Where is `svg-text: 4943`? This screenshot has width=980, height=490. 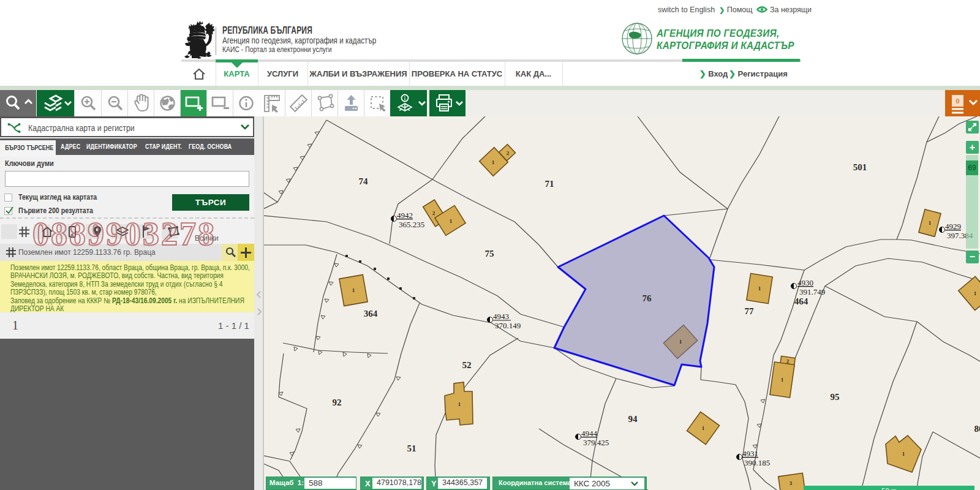 svg-text: 4943 is located at coordinates (501, 316).